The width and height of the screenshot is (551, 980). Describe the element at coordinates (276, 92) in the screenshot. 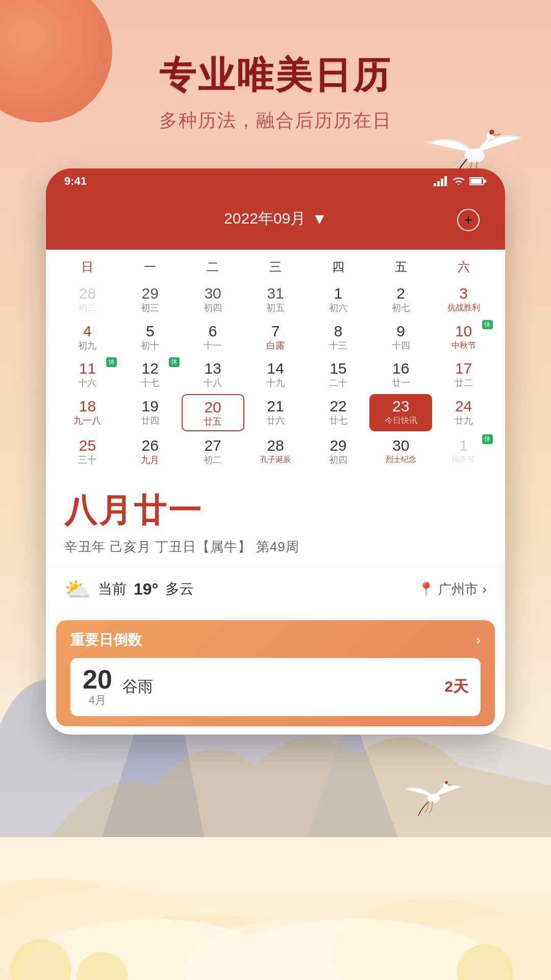

I see `page-title-area: 专业唯美日历 多种历法，融合后历历在日` at that location.